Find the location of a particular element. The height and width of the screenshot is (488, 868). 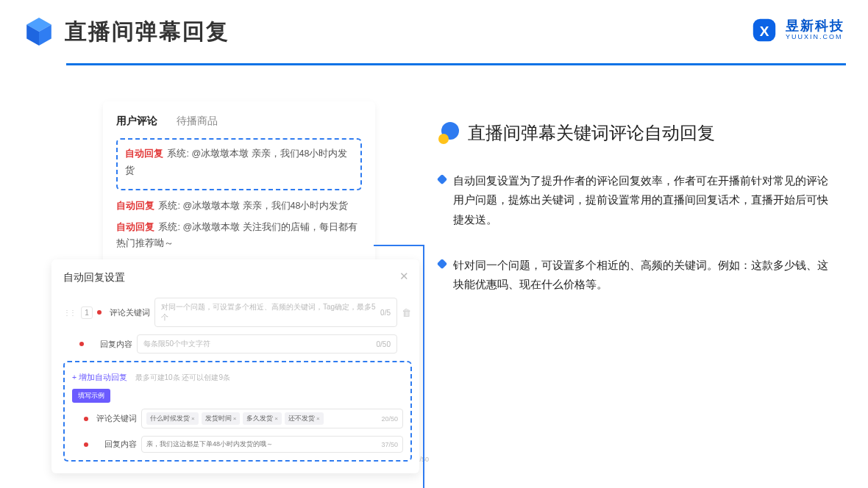

char-count: 37/50 is located at coordinates (390, 445).